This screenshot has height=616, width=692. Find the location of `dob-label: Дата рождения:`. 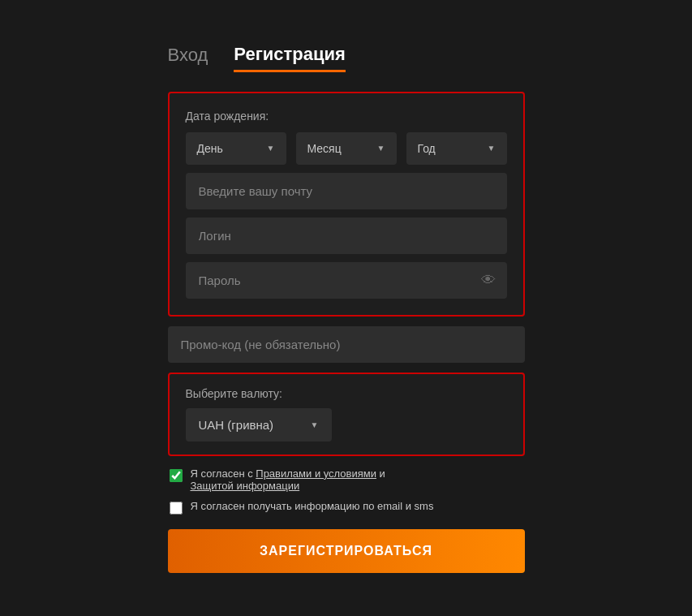

dob-label: Дата рождения: is located at coordinates (346, 116).